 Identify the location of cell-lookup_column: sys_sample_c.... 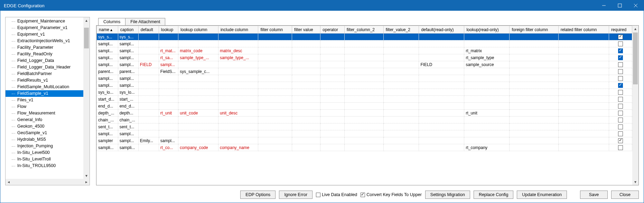
(198, 72).